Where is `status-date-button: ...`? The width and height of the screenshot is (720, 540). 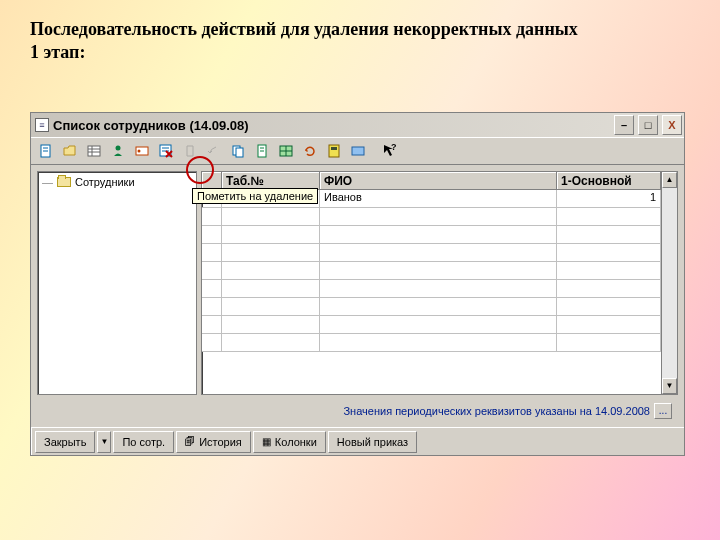 status-date-button: ... is located at coordinates (663, 411).